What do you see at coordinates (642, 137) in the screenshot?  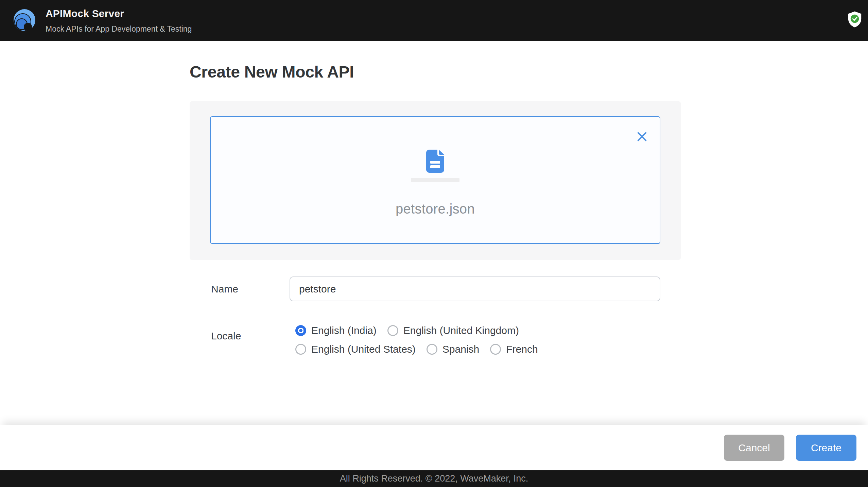 I see `close-icon` at bounding box center [642, 137].